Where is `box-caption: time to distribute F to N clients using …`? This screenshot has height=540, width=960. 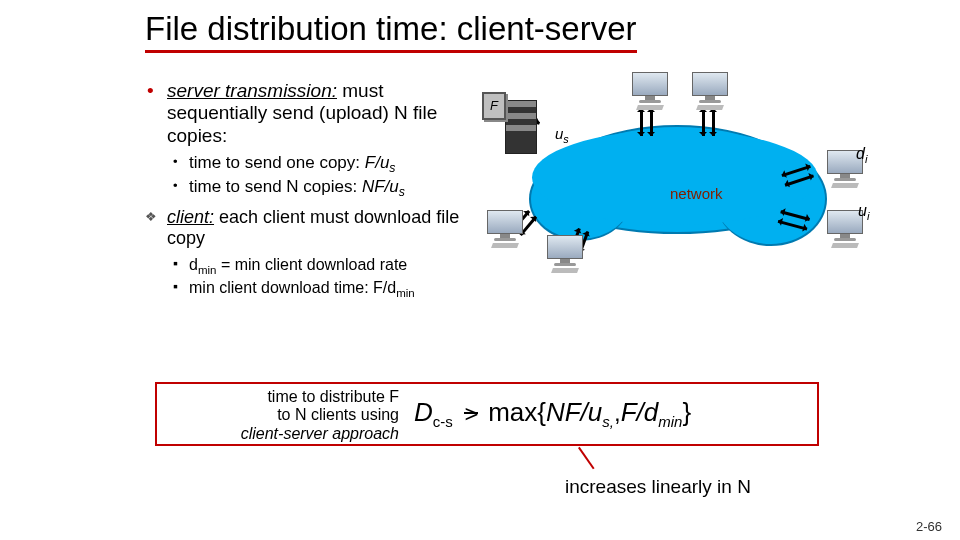
box-caption: time to distribute F to N clients using … is located at coordinates (284, 416).